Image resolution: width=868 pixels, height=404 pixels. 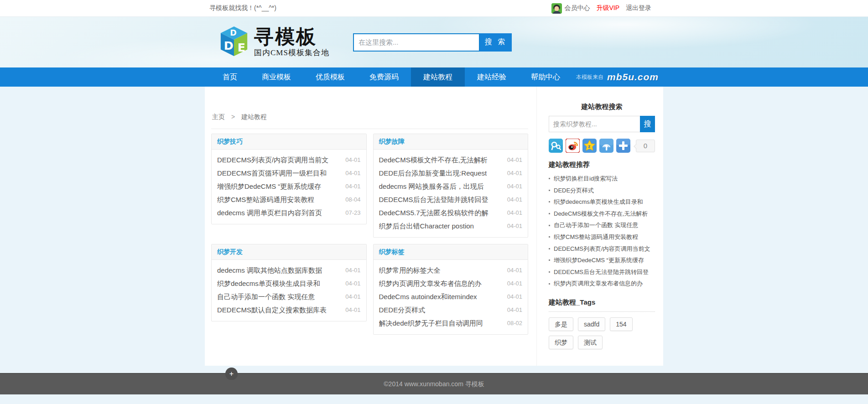 What do you see at coordinates (434, 42) in the screenshot?
I see `site-header: D E D 寻模板 国内CMS模板集合地 搜 索` at bounding box center [434, 42].